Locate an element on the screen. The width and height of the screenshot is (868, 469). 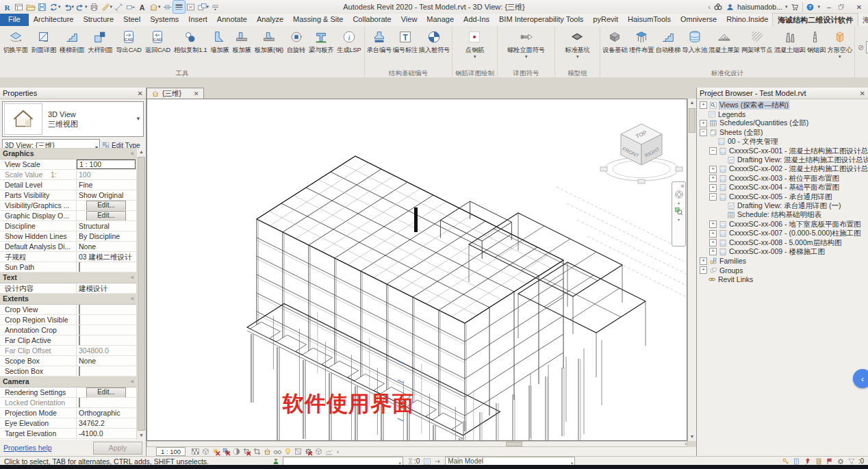
reveal-constraints-icon is located at coordinates (329, 452).